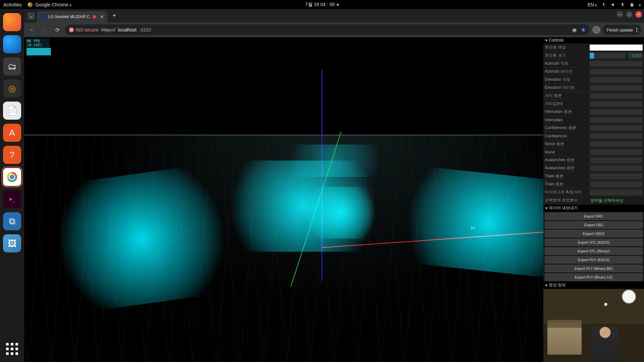 The width and height of the screenshot is (644, 362). Describe the element at coordinates (72, 17) in the screenshot. I see `tab-active: LG Innotek MLiDAR C ✕` at that location.